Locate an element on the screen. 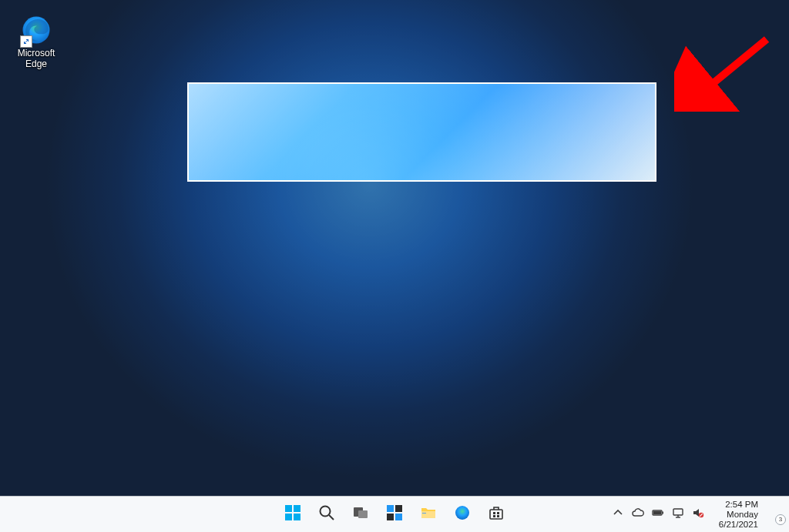 Image resolution: width=789 pixels, height=532 pixels. search-icon is located at coordinates (327, 514).